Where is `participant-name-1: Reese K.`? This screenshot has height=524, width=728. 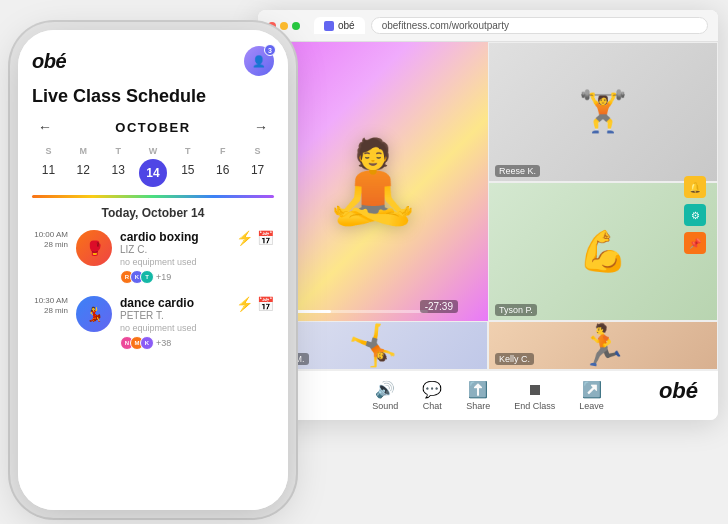 participant-name-1: Reese K. is located at coordinates (518, 171).